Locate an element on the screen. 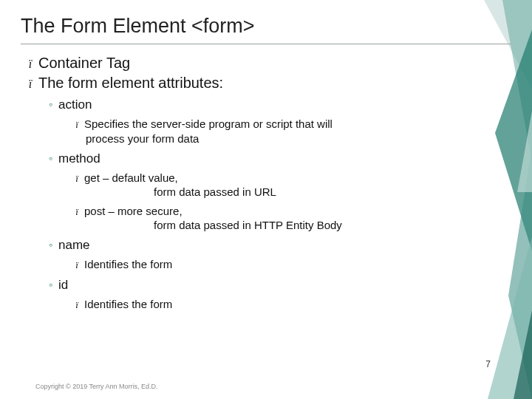 The width and height of the screenshot is (532, 399). attr-id-desc: ïIdentifies the form is located at coordinates (292, 304).